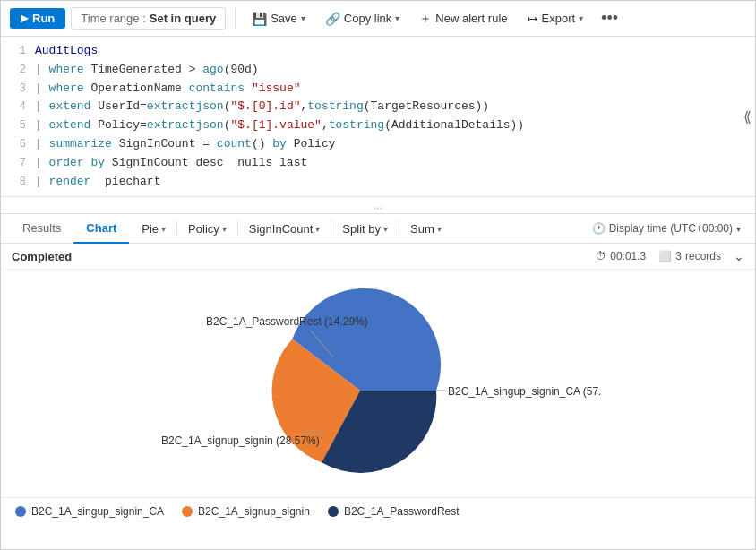 The width and height of the screenshot is (756, 550). I want to click on legend-label-passwordrest: B2C_1A_PasswordRest, so click(401, 511).